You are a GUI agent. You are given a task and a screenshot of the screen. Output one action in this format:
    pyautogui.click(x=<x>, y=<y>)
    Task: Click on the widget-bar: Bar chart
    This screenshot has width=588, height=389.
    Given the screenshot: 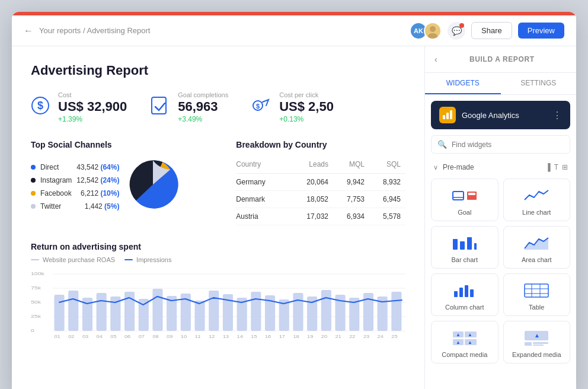 What is the action you would take?
    pyautogui.click(x=465, y=247)
    